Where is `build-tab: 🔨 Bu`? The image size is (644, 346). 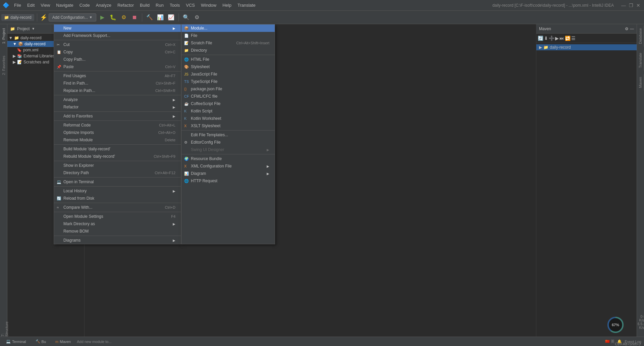
build-tab: 🔨 Bu is located at coordinates (41, 342).